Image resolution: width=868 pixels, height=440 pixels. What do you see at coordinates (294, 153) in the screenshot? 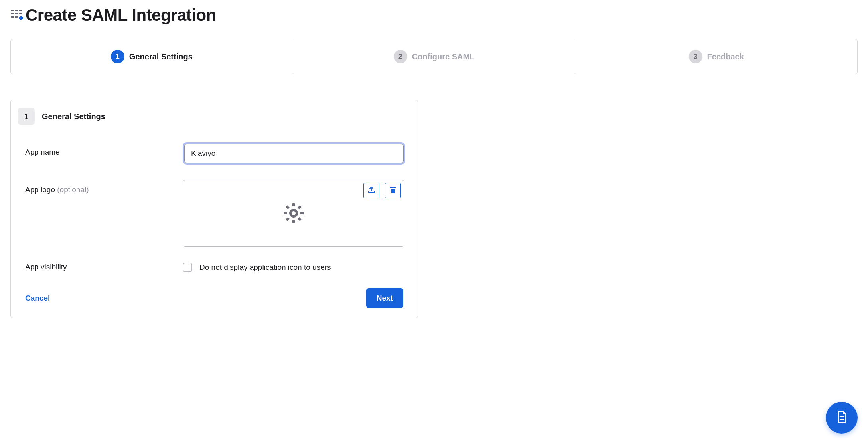
I see `app-name-input` at bounding box center [294, 153].